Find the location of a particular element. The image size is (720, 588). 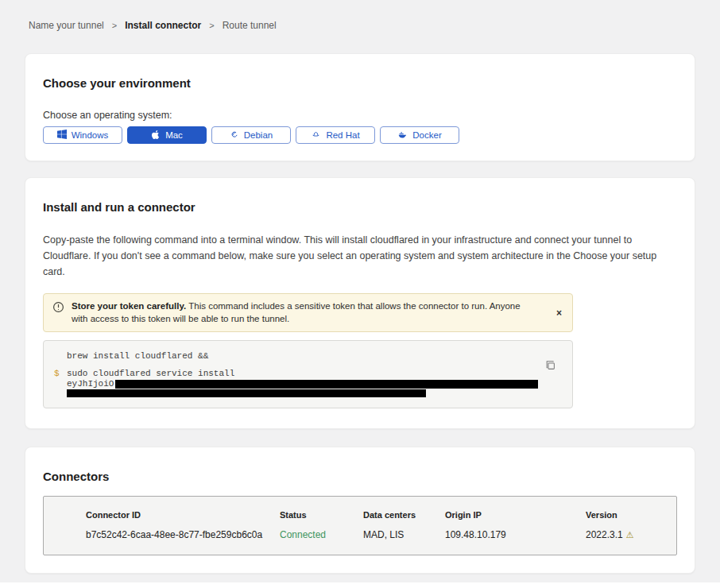

breadcrumb: Name your tunnel > Install connector > R… is located at coordinates (360, 16).